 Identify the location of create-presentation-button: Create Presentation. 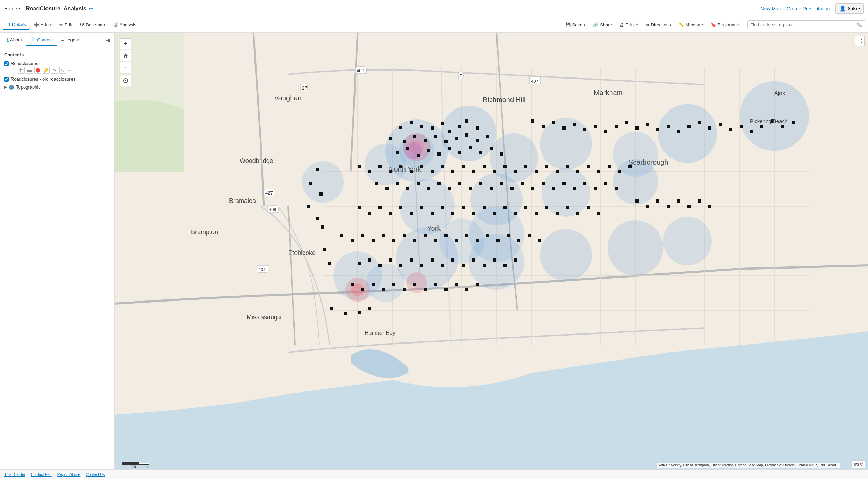
(808, 9).